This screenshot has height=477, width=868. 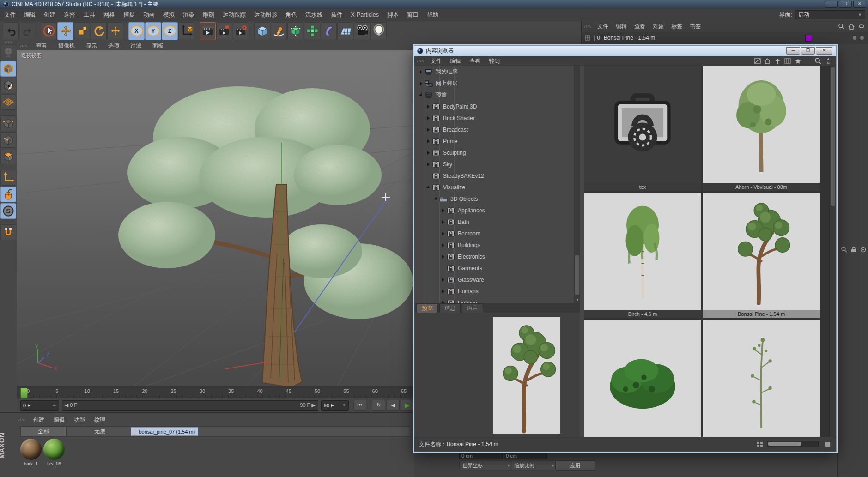 What do you see at coordinates (40, 405) in the screenshot?
I see `current-frame-field: 0 F◂▸` at bounding box center [40, 405].